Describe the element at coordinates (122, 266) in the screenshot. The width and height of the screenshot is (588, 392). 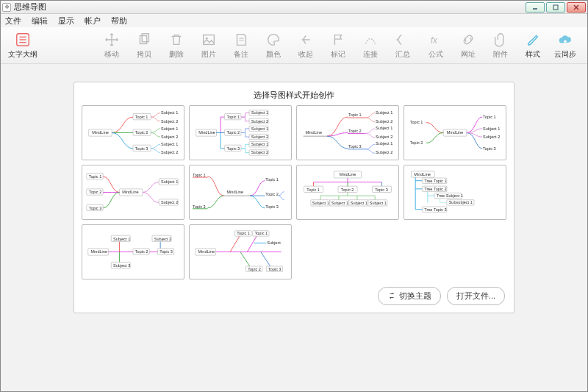
I see `svg-text: Subject 3` at that location.